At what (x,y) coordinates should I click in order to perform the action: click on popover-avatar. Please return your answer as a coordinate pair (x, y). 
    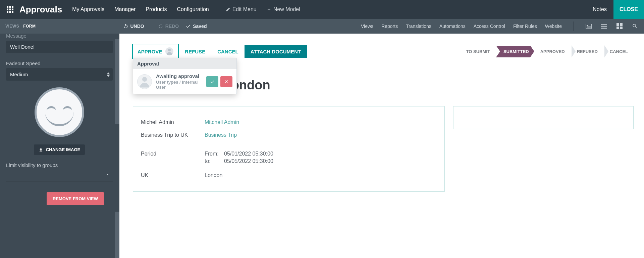
    Looking at the image, I should click on (145, 82).